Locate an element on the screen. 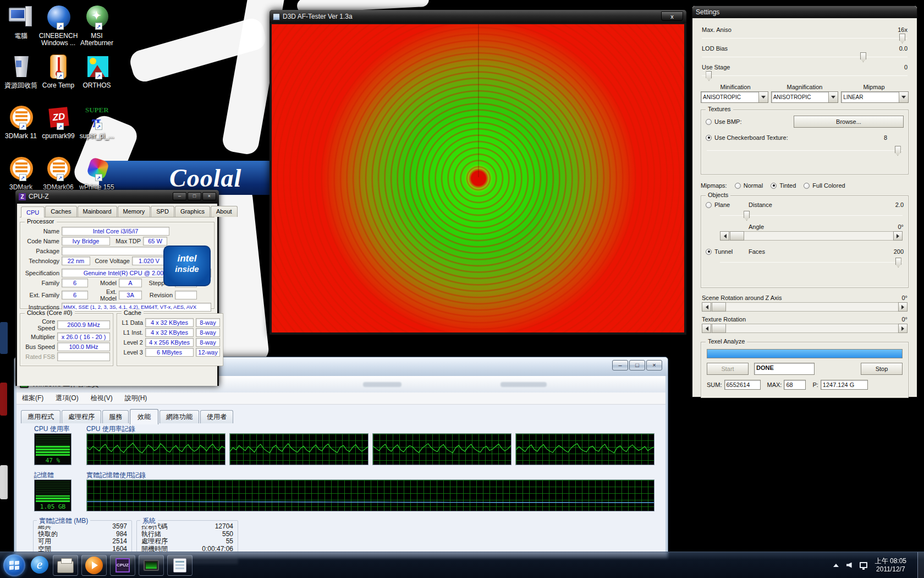  texture-rotation-scrollbar is located at coordinates (805, 328).